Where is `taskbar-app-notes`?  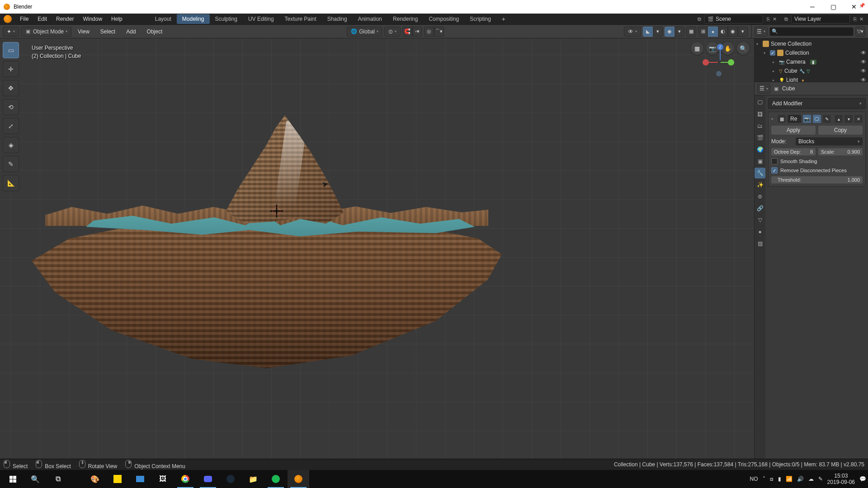
taskbar-app-notes is located at coordinates (118, 479).